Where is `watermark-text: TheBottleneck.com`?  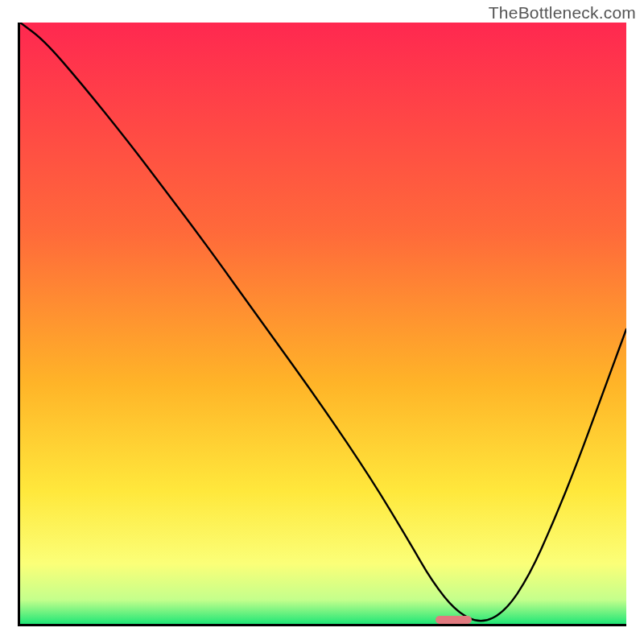
watermark-text: TheBottleneck.com is located at coordinates (562, 13).